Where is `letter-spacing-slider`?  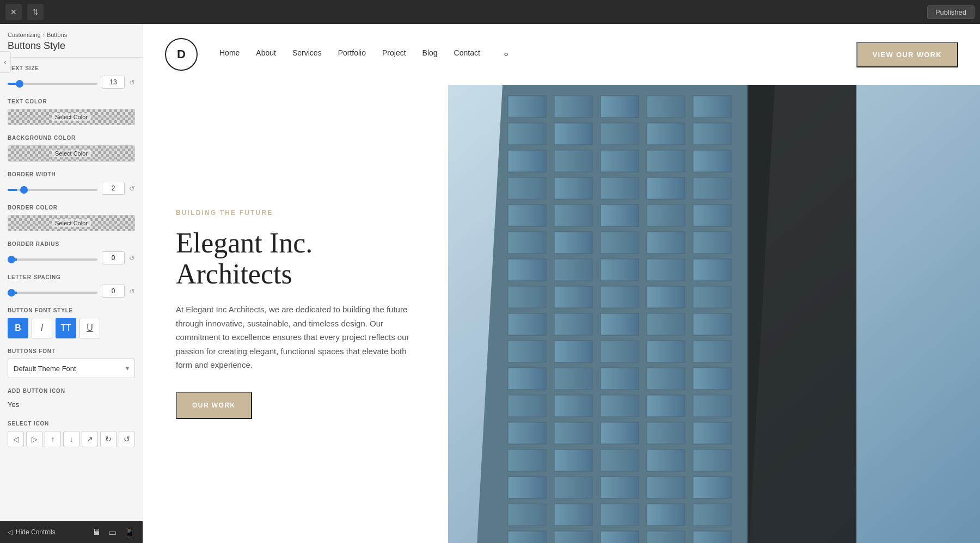 letter-spacing-slider is located at coordinates (52, 293).